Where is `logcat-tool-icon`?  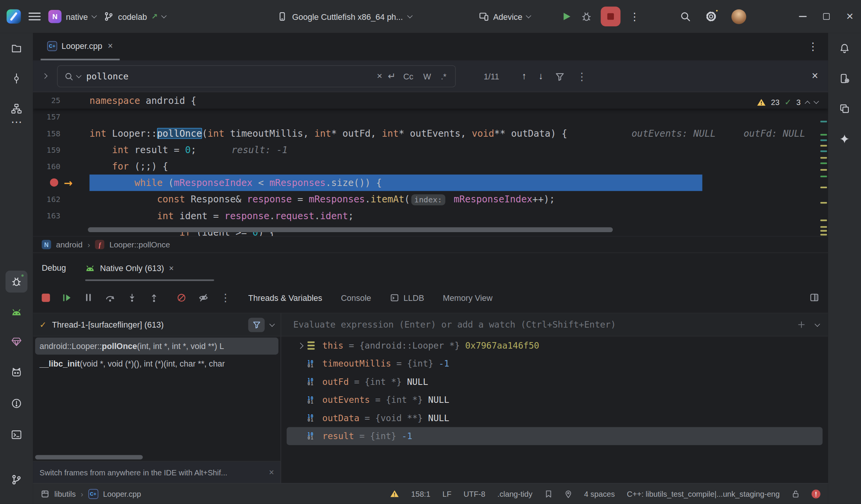 logcat-tool-icon is located at coordinates (16, 312).